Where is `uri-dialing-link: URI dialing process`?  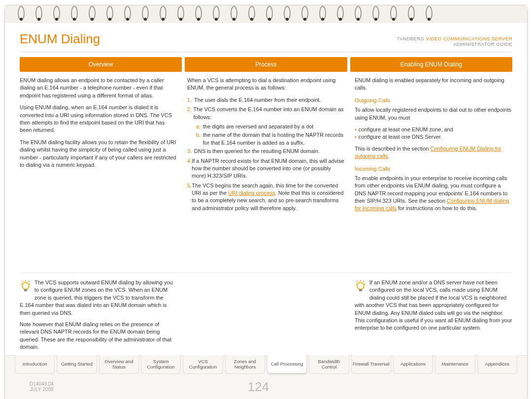 uri-dialing-link: URI dialing process is located at coordinates (251, 193).